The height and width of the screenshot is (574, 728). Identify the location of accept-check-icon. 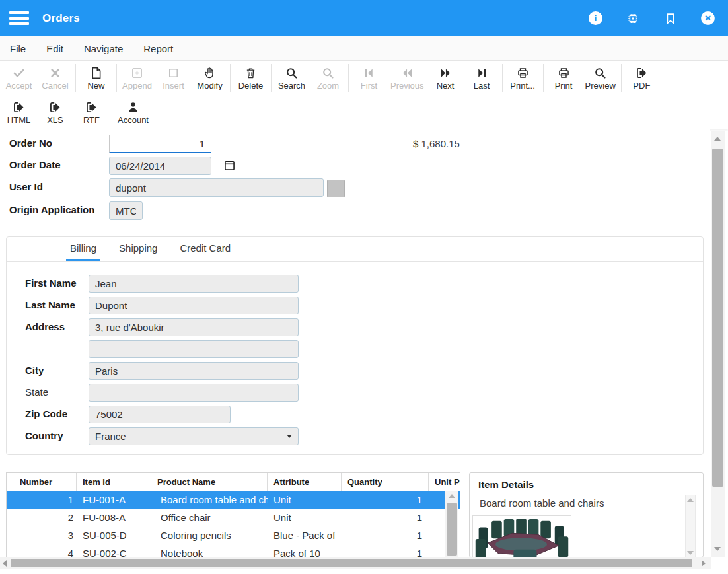
(18, 73).